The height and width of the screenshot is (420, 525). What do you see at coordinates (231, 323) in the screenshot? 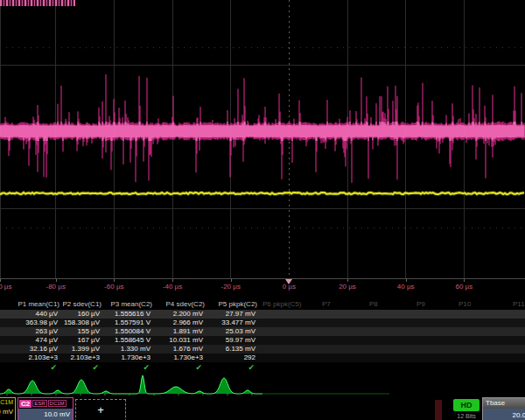
I see `measurement-value: 33.477 mV` at bounding box center [231, 323].